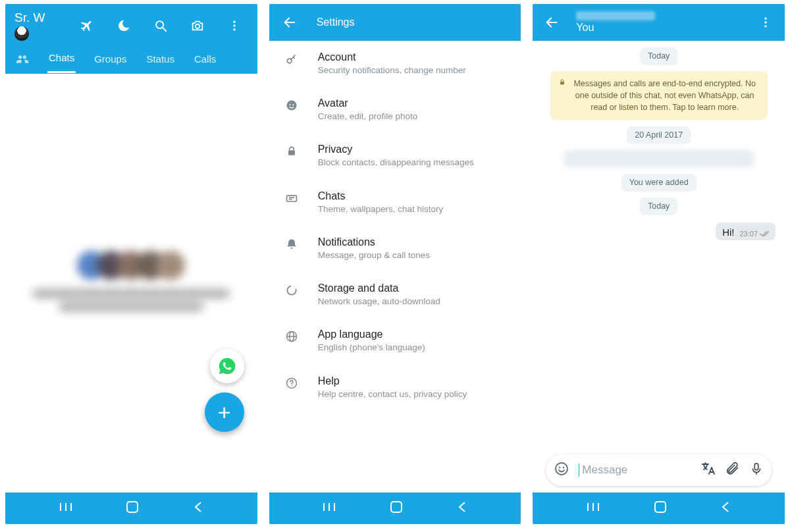  What do you see at coordinates (658, 22) in the screenshot?
I see `chat-header: You` at bounding box center [658, 22].